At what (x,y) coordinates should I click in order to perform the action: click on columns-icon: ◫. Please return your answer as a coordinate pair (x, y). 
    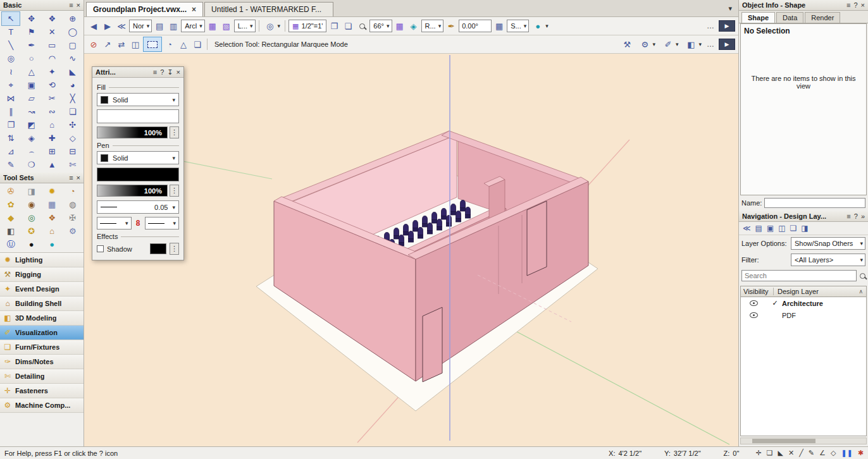
    Looking at the image, I should click on (135, 44).